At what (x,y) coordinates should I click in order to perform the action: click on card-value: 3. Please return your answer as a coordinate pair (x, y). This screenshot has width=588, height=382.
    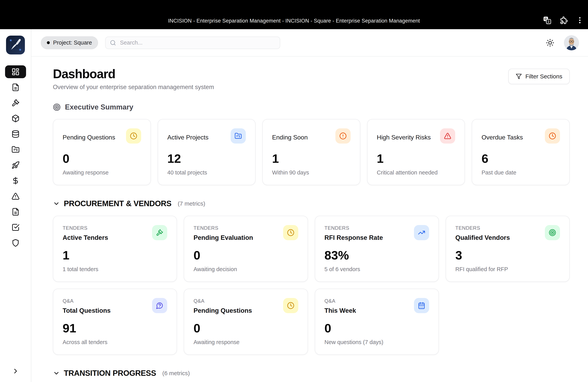
    Looking at the image, I should click on (508, 255).